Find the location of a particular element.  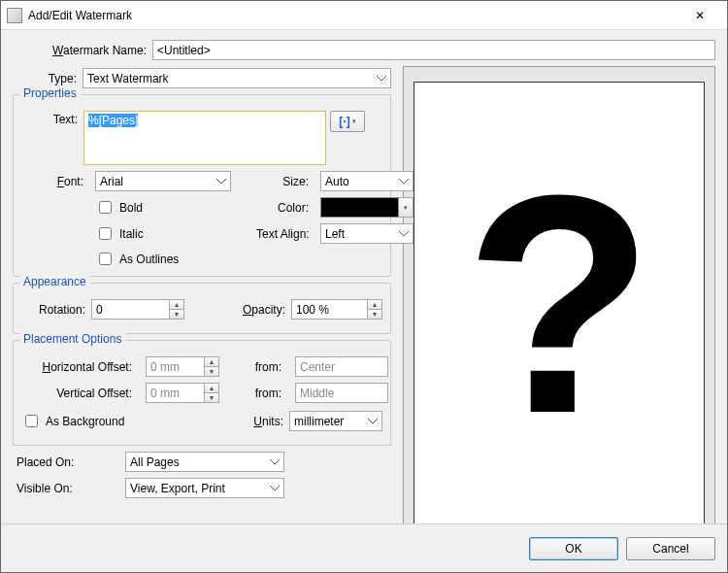

text-label: Text: is located at coordinates (52, 118).